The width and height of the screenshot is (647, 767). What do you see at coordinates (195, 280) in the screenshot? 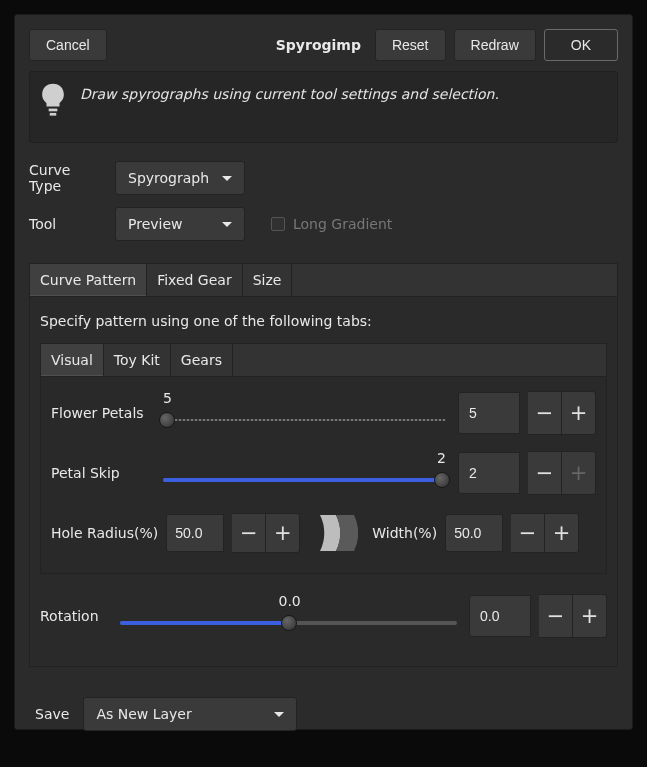
I see `tab-fixed-gear: Fixed Gear` at bounding box center [195, 280].